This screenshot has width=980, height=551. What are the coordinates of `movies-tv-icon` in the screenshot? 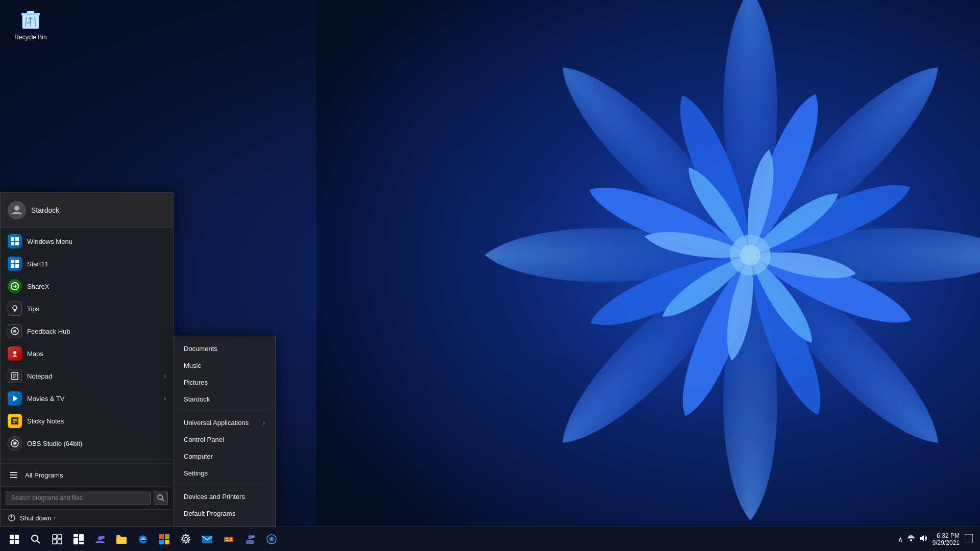 It's located at (15, 398).